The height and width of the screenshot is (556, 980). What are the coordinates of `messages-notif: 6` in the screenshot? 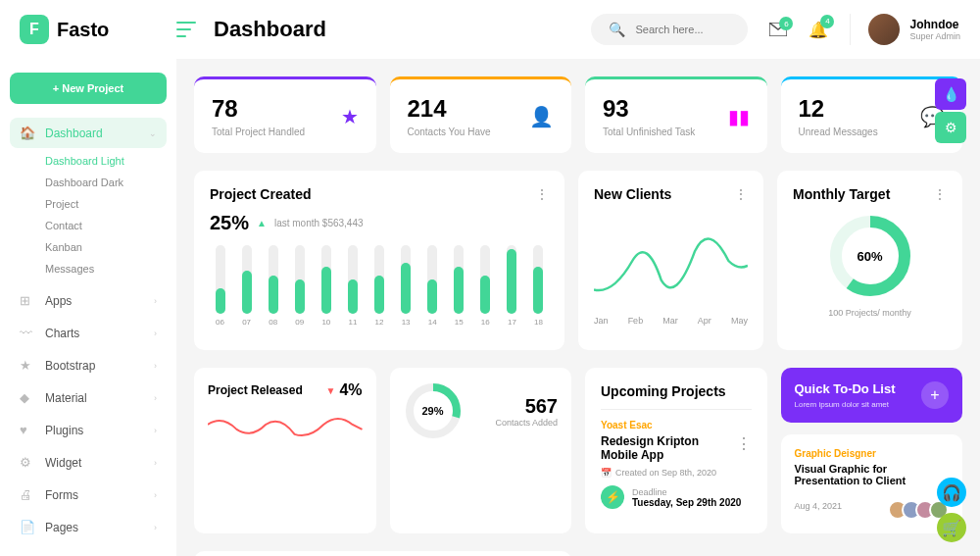 It's located at (778, 29).